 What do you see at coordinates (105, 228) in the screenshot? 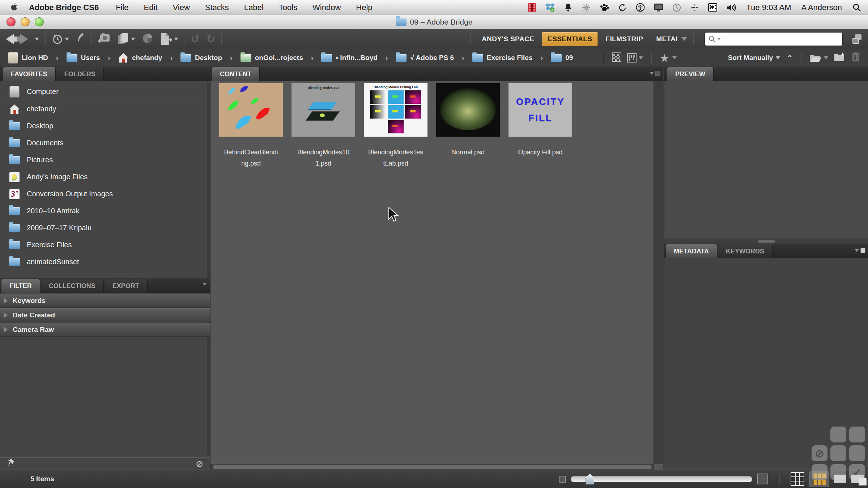
I see `favorite-2009-07-17-kripalu: 2009–07–17 Kripalu` at bounding box center [105, 228].